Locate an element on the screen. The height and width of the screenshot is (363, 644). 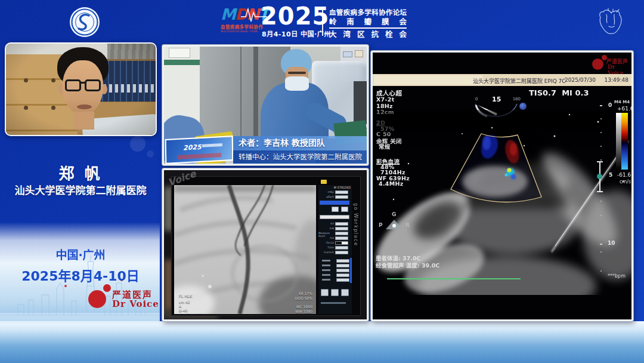
speaker-name: 郑 帆 is located at coordinates (80, 172).